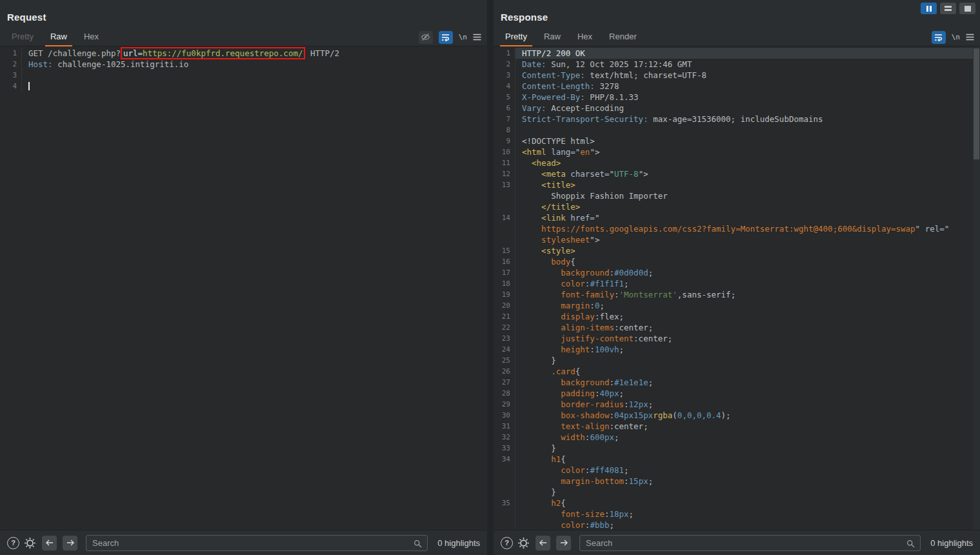 This screenshot has width=980, height=555. What do you see at coordinates (737, 294) in the screenshot?
I see `code-line: 19 font-family:'Montserrat',sans-serif;` at bounding box center [737, 294].